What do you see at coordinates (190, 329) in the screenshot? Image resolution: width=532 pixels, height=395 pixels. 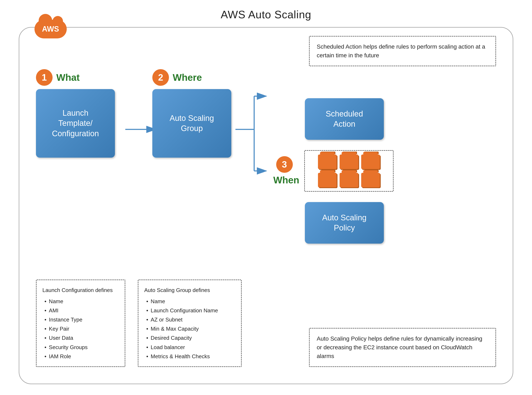 I see `asg-info-list: Name Launch Configuration Name AZ or Sub…` at bounding box center [190, 329].